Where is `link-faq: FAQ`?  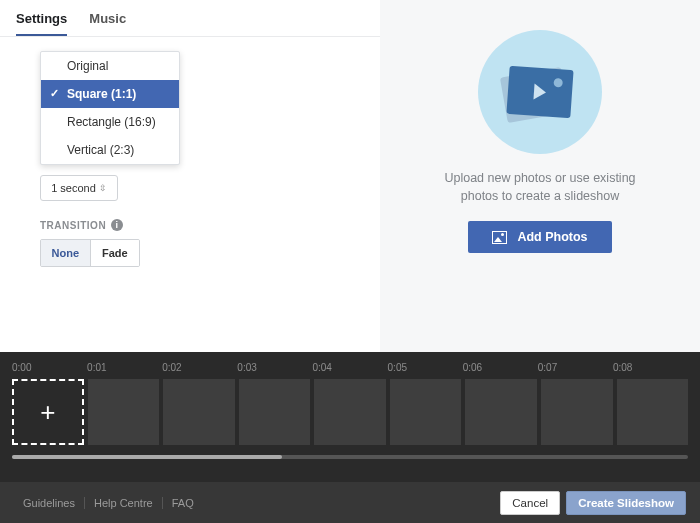
link-faq: FAQ is located at coordinates (182, 503).